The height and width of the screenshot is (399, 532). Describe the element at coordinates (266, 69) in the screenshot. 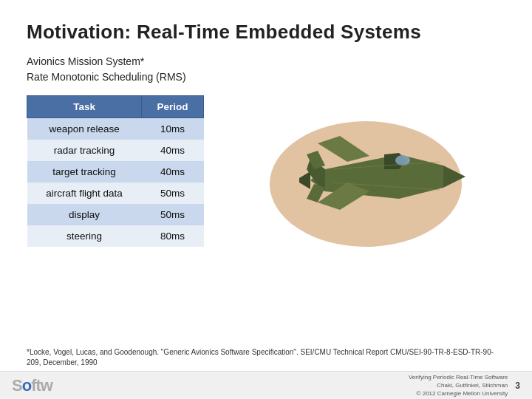

I see `subtitle-block: Avionics Mission System* Rate Monotonic …` at that location.